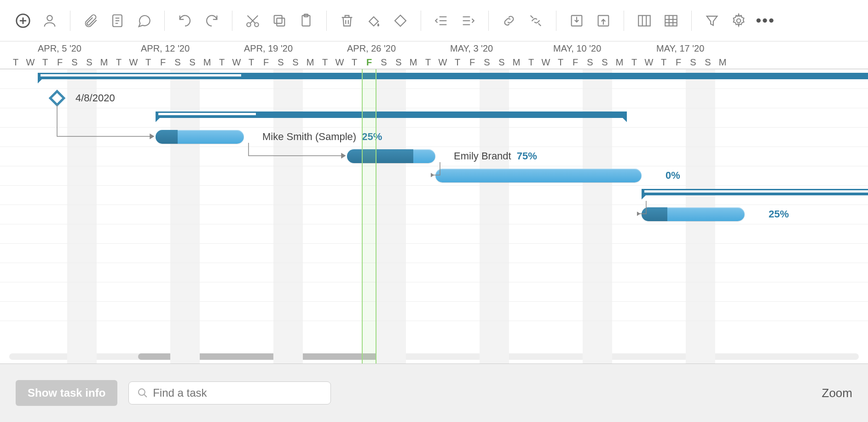  I want to click on today-marker, so click(369, 217).